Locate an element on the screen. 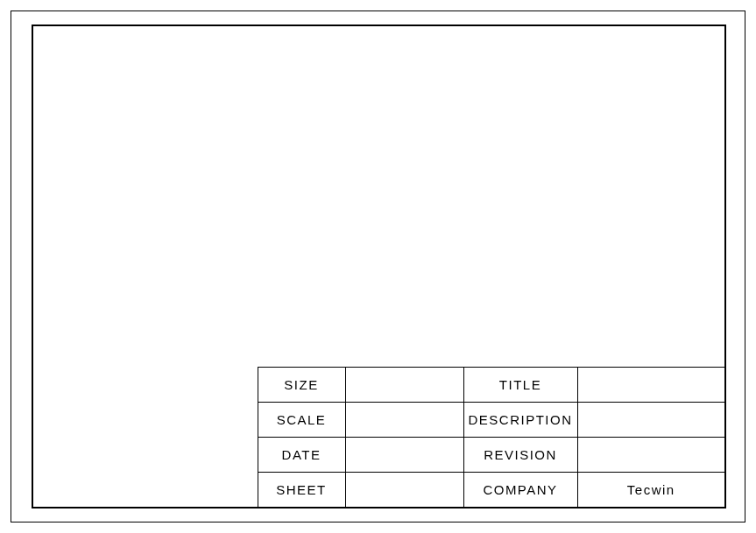 The width and height of the screenshot is (756, 533). title-block-row: SCALE DESCRIPTION is located at coordinates (491, 419).